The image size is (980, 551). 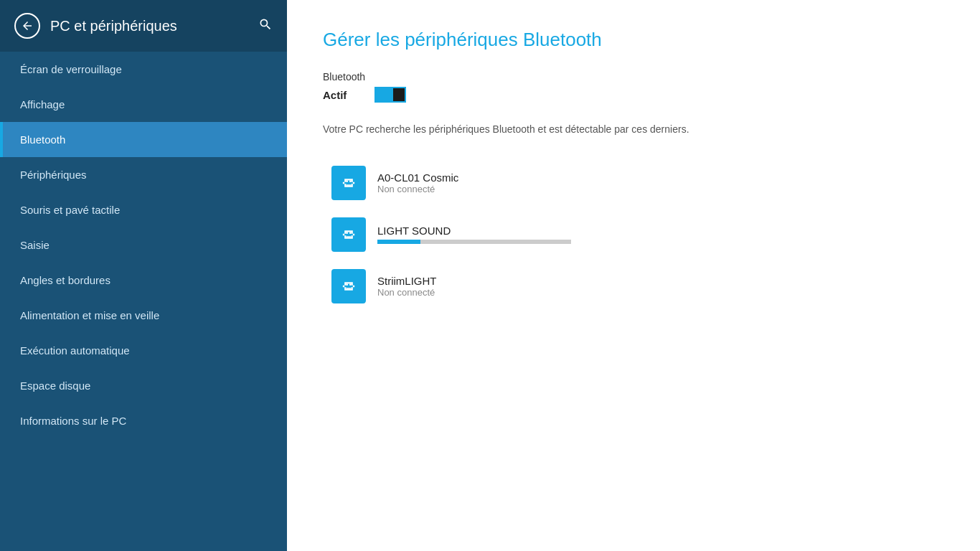 I want to click on sidebar-item-saisie: Saisie, so click(x=143, y=245).